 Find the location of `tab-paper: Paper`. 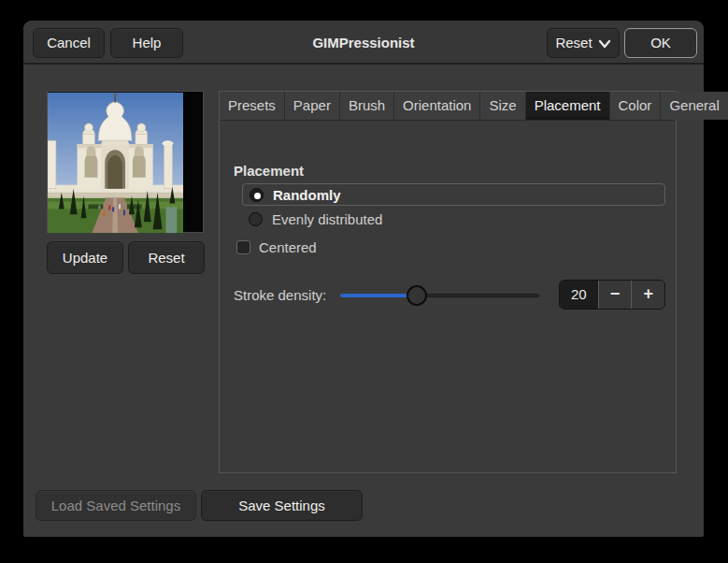

tab-paper: Paper is located at coordinates (312, 106).